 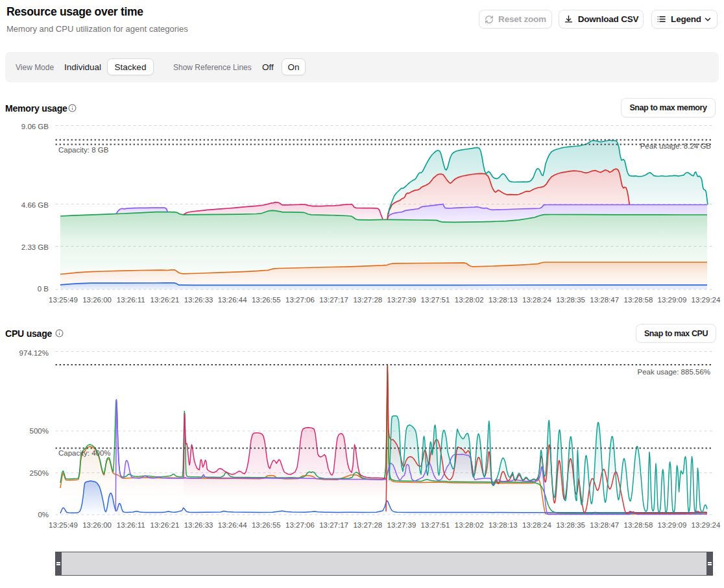 What do you see at coordinates (84, 150) in the screenshot?
I see `svg-text: Capacity: 8 GB` at bounding box center [84, 150].